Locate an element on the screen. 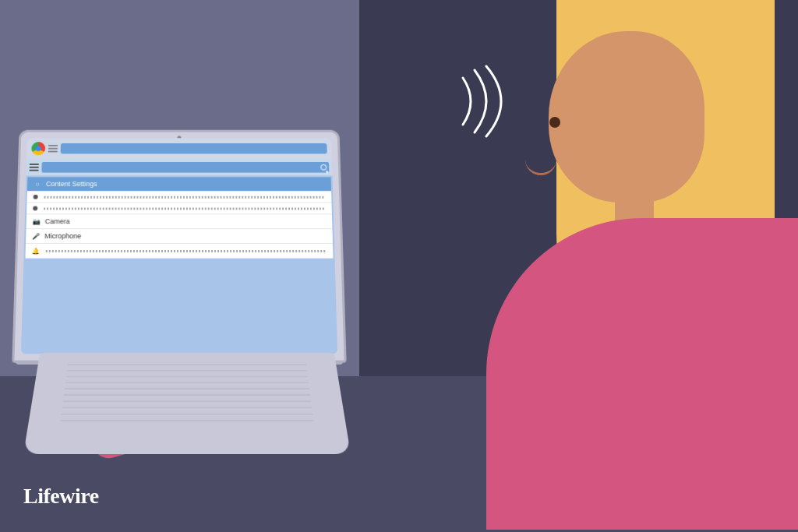 The height and width of the screenshot is (532, 798). camera-label: Camera is located at coordinates (58, 221).